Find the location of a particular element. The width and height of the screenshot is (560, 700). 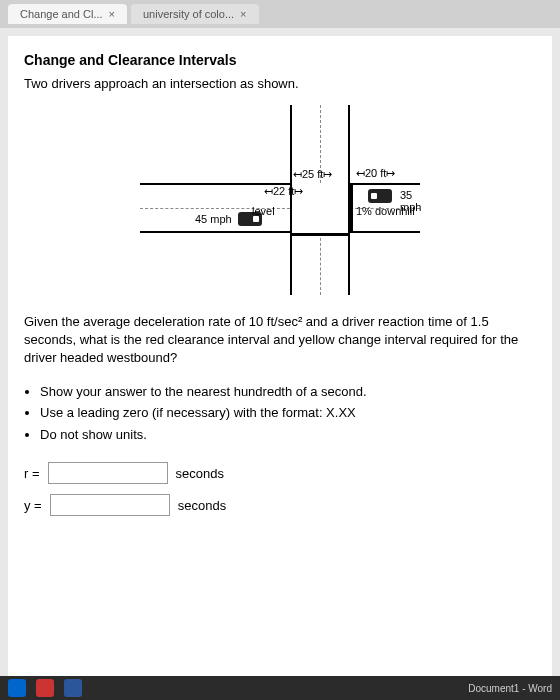

question-text: Given the average deceleration rate of 1… is located at coordinates (280, 340).